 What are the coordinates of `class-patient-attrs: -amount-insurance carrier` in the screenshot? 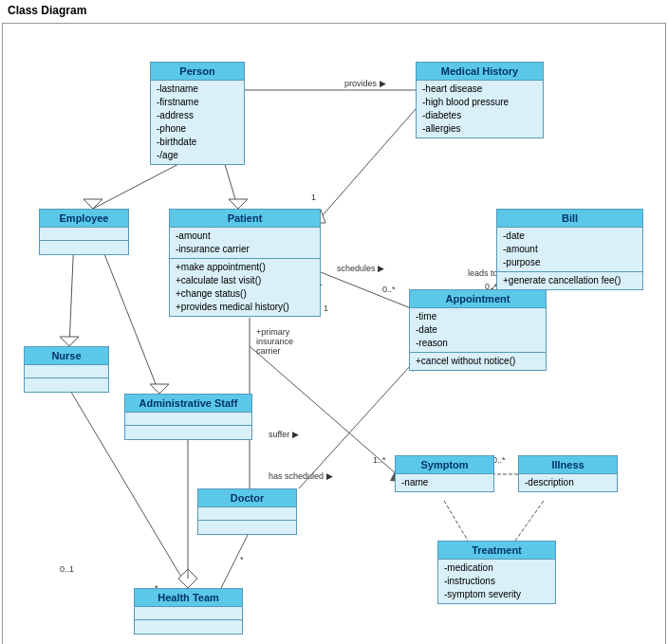 It's located at (245, 243).